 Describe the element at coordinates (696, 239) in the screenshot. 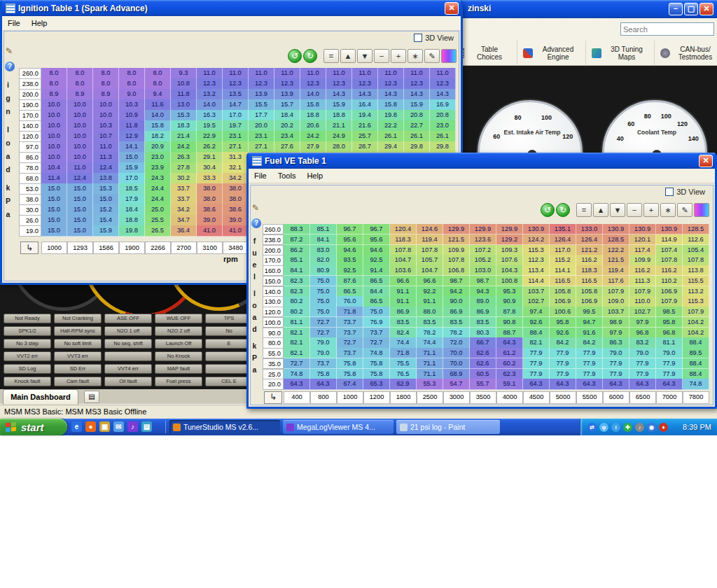

I see `table-cell: 112.6` at that location.